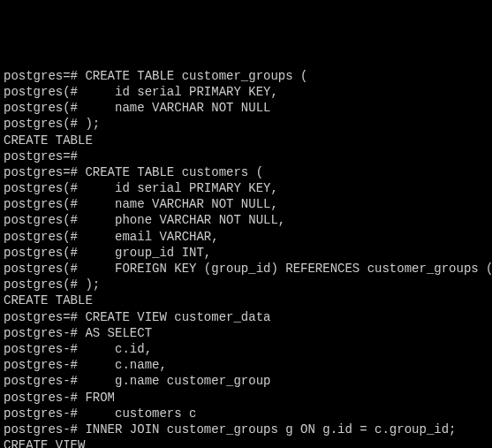 The width and height of the screenshot is (492, 448). I want to click on terminal-line: postgres-# g.name customer_group, so click(246, 381).